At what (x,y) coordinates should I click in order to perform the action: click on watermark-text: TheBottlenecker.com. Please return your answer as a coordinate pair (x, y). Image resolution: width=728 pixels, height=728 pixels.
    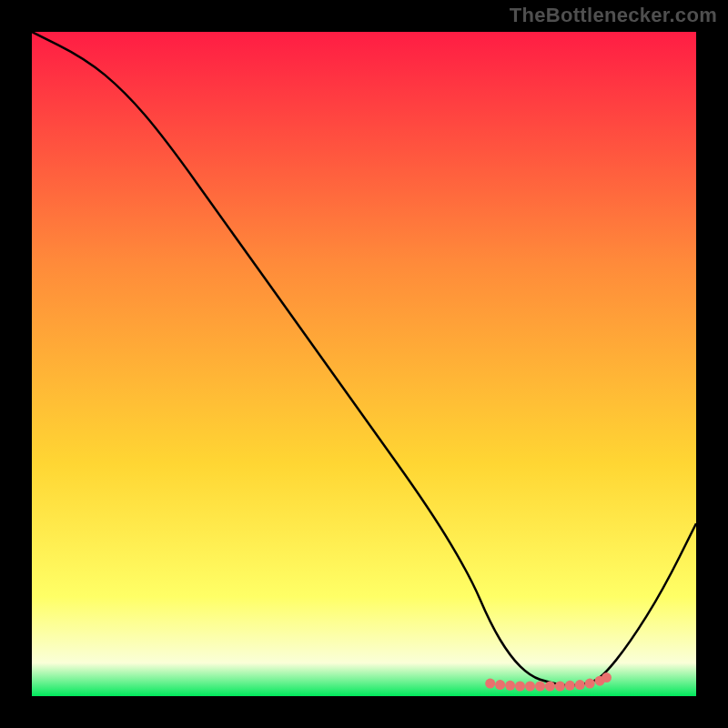
    Looking at the image, I should click on (613, 15).